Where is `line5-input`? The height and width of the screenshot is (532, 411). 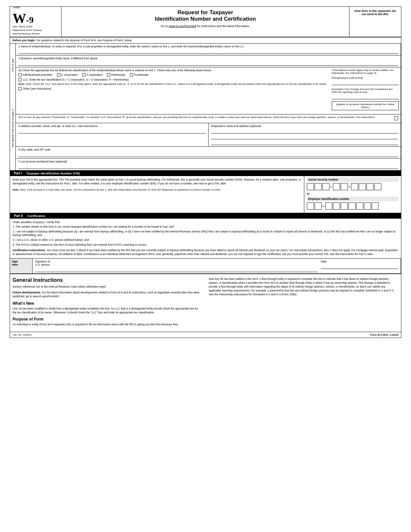
line5-input is located at coordinates (112, 131).